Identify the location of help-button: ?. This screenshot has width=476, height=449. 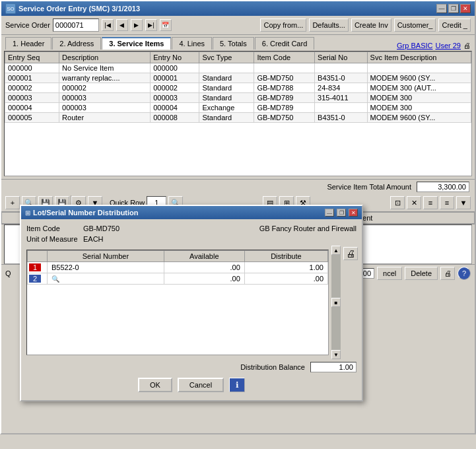
(464, 273).